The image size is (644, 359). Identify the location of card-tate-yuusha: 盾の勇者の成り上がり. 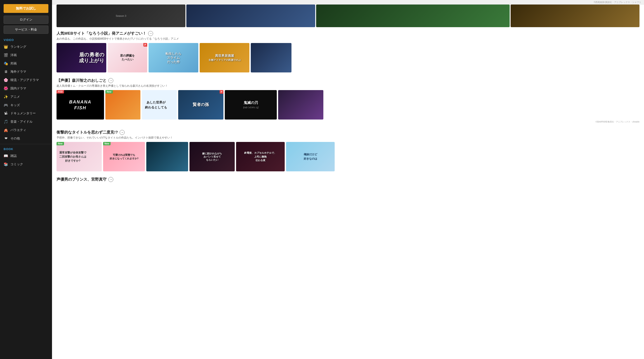
(82, 58).